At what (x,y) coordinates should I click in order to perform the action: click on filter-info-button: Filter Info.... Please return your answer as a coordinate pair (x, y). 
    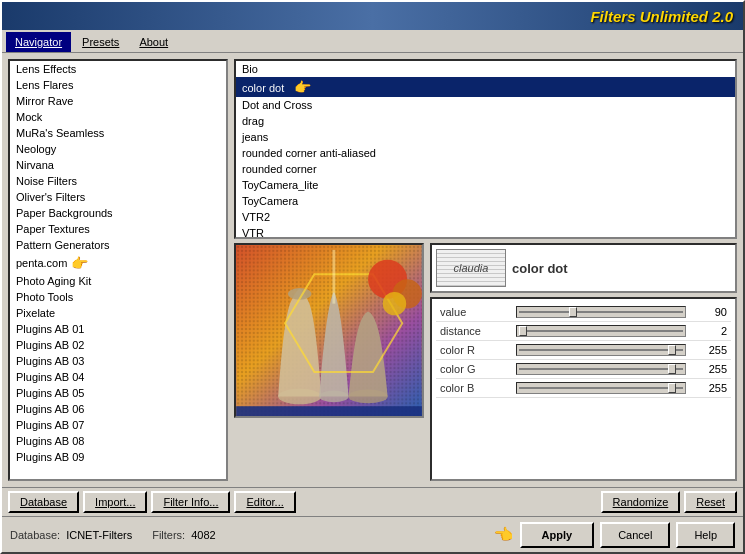
    Looking at the image, I should click on (190, 502).